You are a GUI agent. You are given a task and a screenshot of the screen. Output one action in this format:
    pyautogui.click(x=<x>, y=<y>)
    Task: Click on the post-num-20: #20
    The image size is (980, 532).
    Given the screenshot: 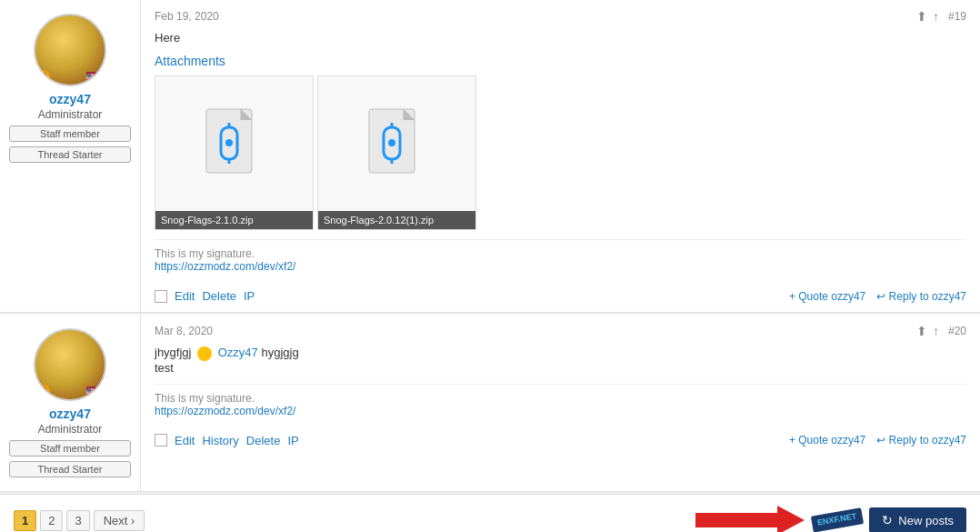 What is the action you would take?
    pyautogui.click(x=957, y=331)
    